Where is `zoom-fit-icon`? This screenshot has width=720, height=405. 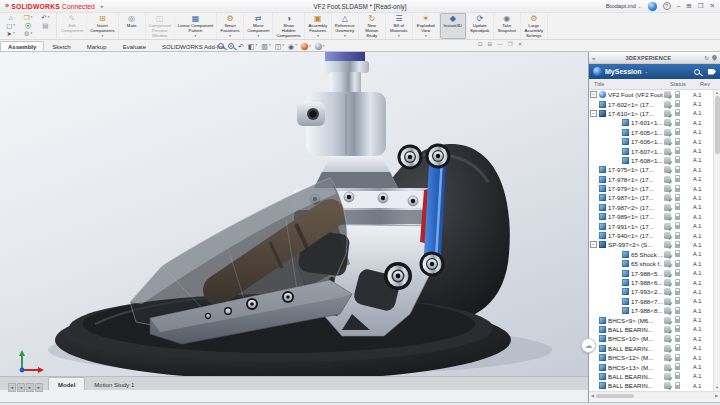
zoom-fit-icon is located at coordinates (221, 46).